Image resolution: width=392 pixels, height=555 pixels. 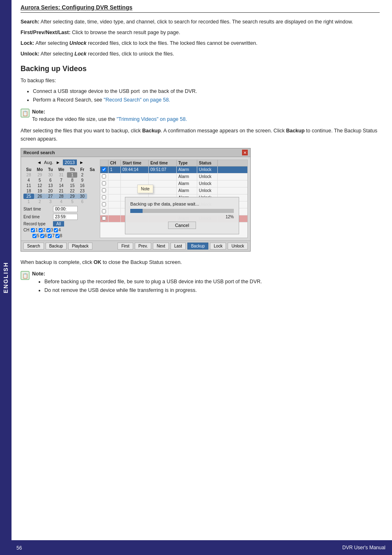 I want to click on lock-label: Lock: After selecting Unlock recorded fi…, so click(x=139, y=43).